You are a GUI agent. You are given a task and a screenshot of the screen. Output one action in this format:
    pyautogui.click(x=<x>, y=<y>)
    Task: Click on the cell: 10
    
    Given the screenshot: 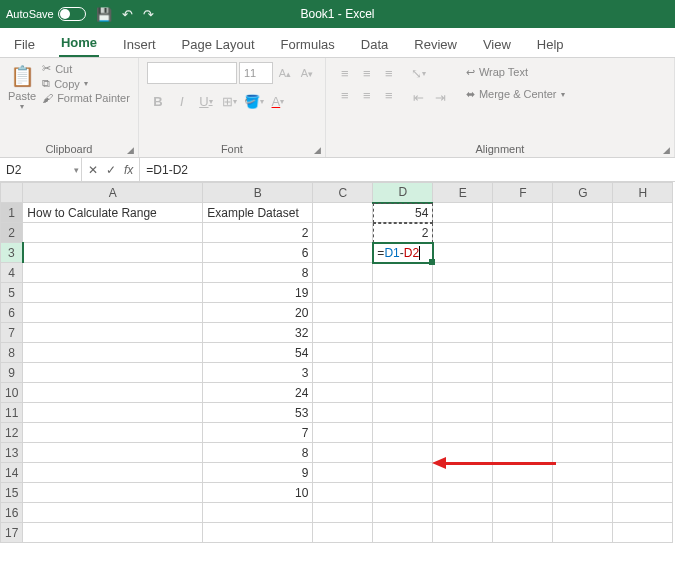 What is the action you would take?
    pyautogui.click(x=258, y=493)
    